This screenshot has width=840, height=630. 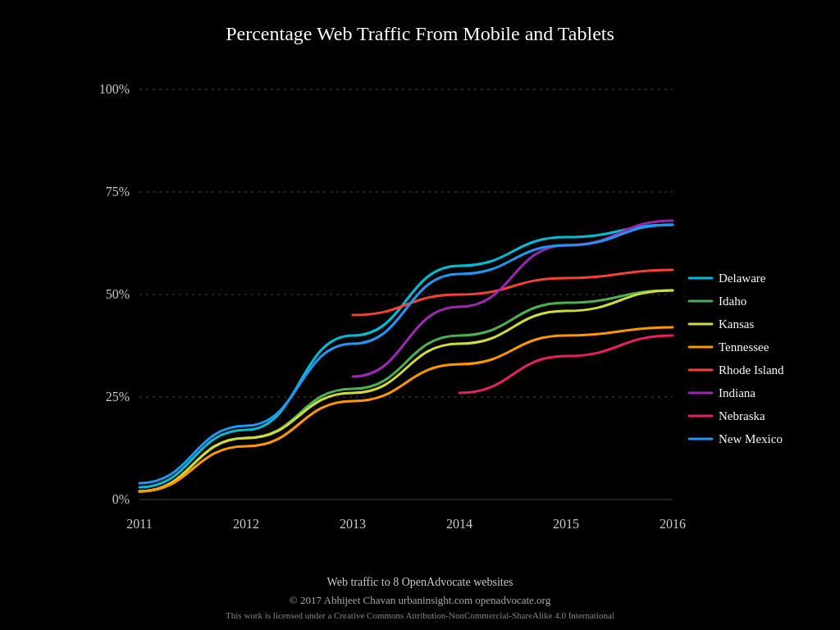 What do you see at coordinates (751, 439) in the screenshot?
I see `svg-text: New Mexico` at bounding box center [751, 439].